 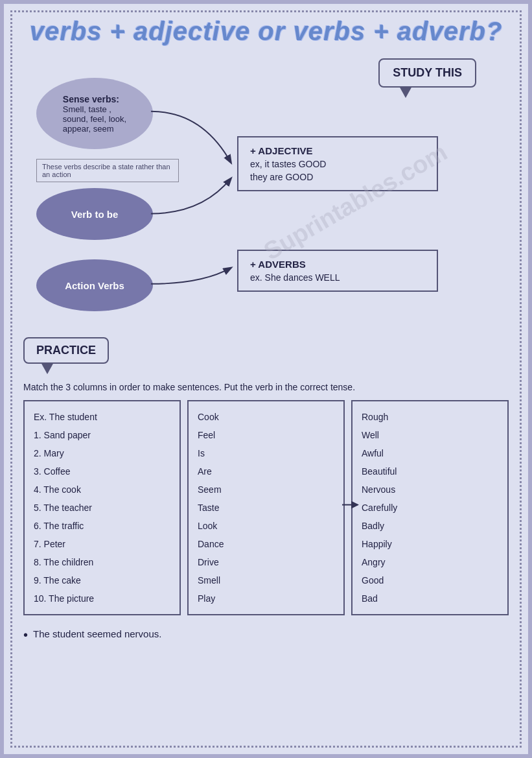 What do you see at coordinates (95, 119) in the screenshot?
I see `sense-oval-body: Smell, taste ,sound, feel, look,appear, …` at bounding box center [95, 119].